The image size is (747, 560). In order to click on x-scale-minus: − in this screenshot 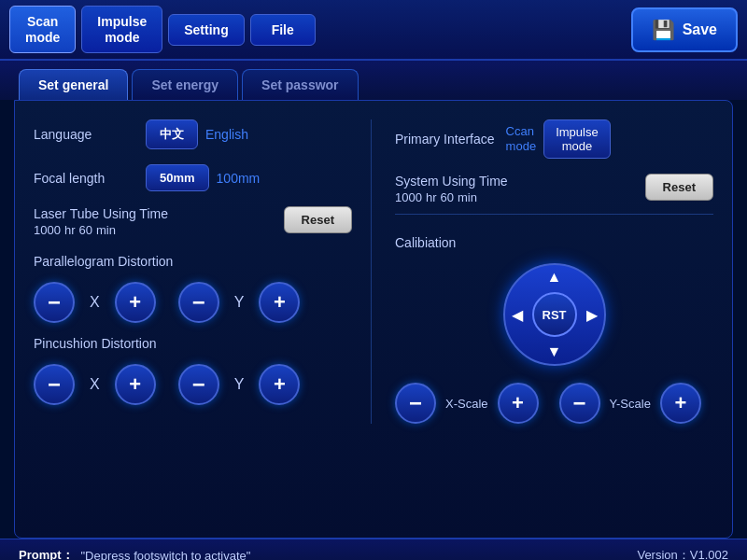, I will do `click(416, 403)`.